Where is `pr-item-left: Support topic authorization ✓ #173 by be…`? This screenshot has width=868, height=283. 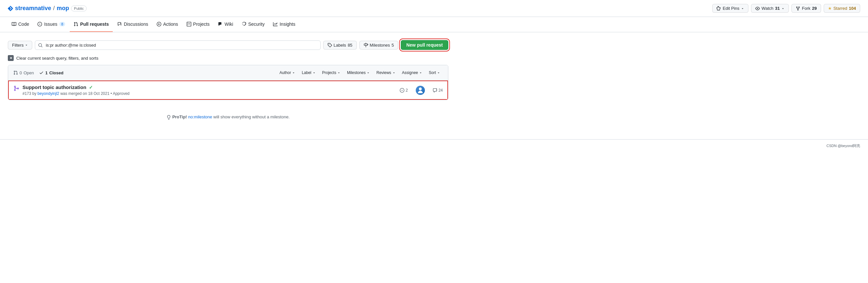 pr-item-left: Support topic authorization ✓ #173 by be… is located at coordinates (205, 90).